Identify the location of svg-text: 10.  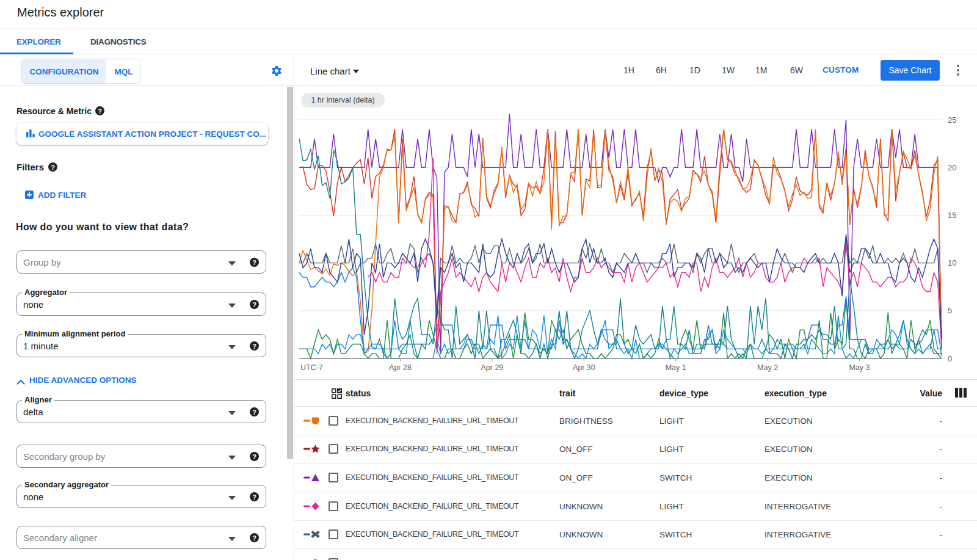
(952, 263).